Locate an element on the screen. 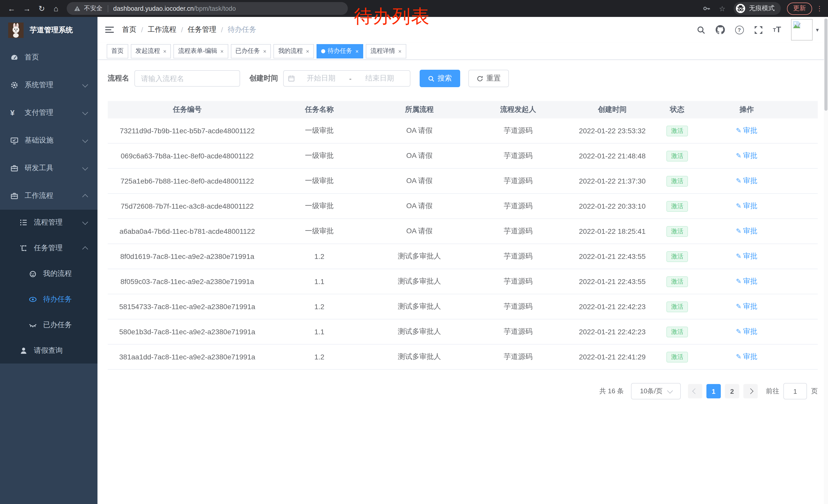 This screenshot has width=828, height=504. reset-button: 重置 is located at coordinates (489, 79).